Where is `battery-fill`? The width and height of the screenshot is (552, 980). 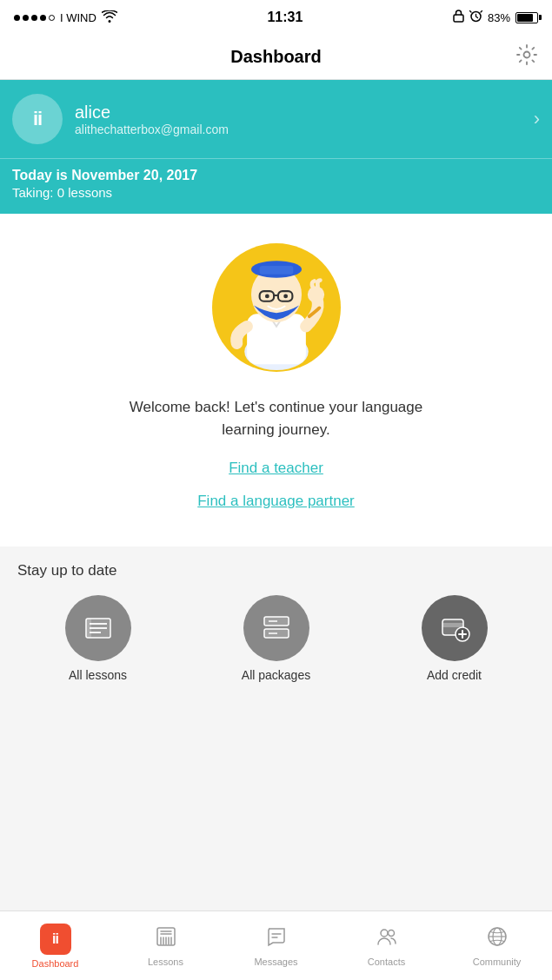 battery-fill is located at coordinates (525, 17).